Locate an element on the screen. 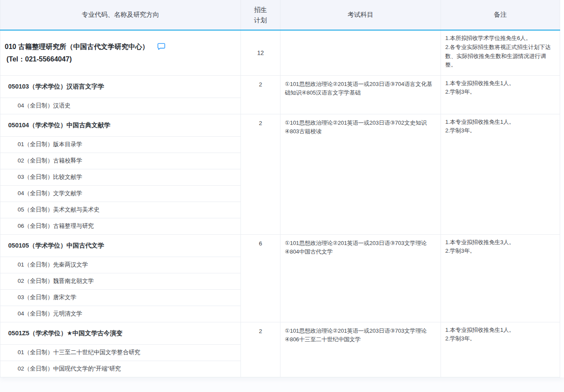 This screenshot has height=392, width=564. major-name: 050103（学术学位）汉语言文字学 is located at coordinates (56, 86).